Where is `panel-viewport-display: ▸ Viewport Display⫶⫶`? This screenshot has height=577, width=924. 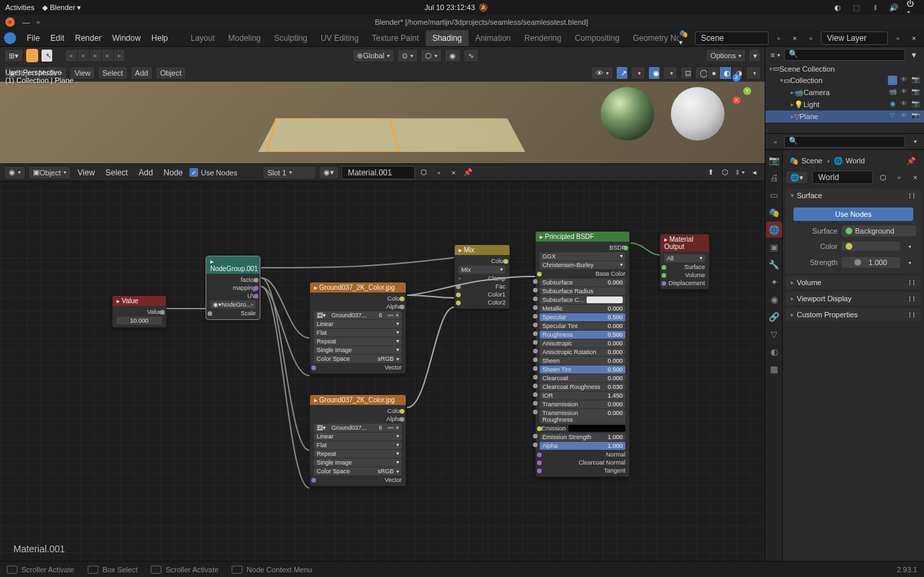 panel-viewport-display: ▸ Viewport Display⫶⫶ is located at coordinates (853, 299).